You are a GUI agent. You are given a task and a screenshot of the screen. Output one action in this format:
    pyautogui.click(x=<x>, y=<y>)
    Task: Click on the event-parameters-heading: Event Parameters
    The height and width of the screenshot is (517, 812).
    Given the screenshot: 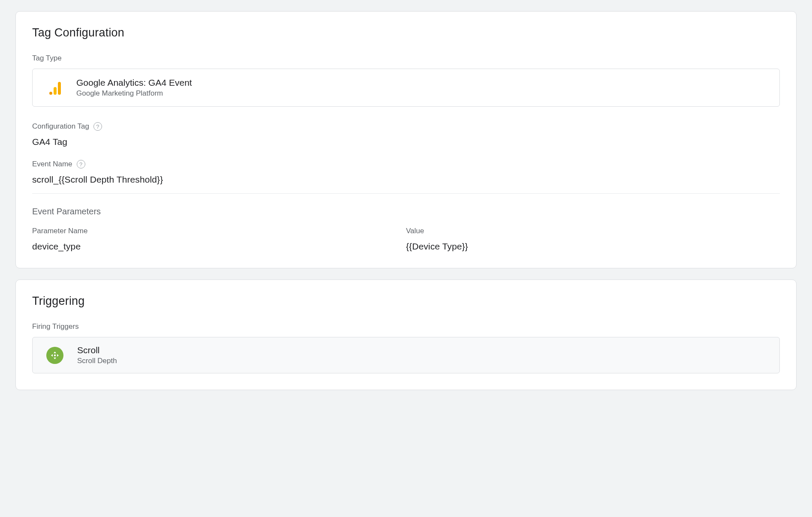 What is the action you would take?
    pyautogui.click(x=406, y=212)
    